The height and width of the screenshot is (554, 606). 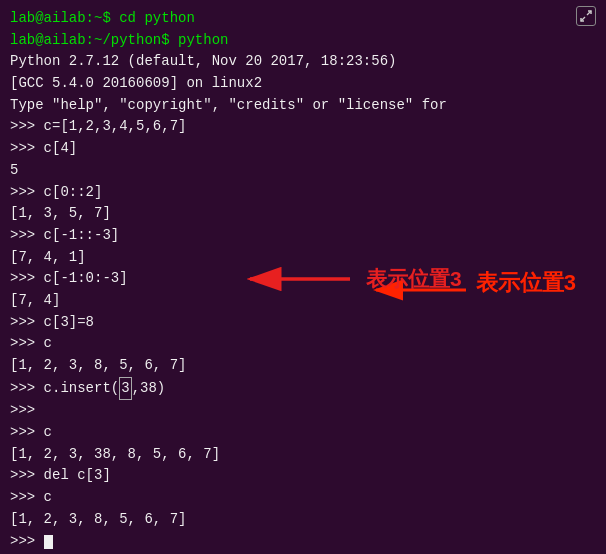 I want to click on line-24: [1, 2, 3, 8, 5, 6, 7], so click(x=303, y=520).